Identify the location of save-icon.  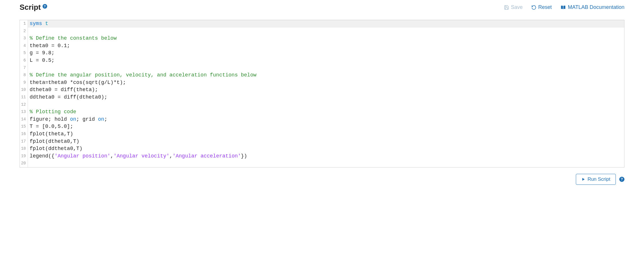
(507, 7).